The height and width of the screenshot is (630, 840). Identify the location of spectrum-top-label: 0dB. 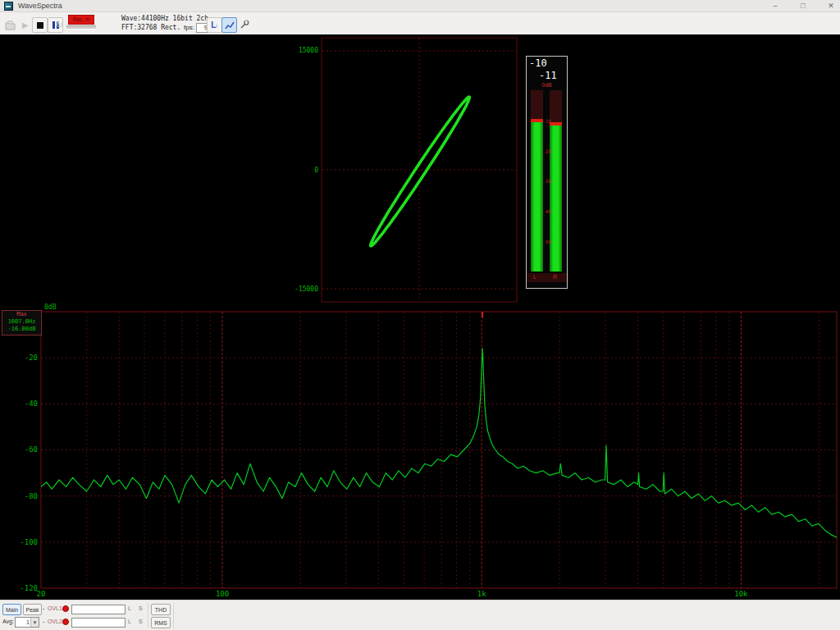
(50, 307).